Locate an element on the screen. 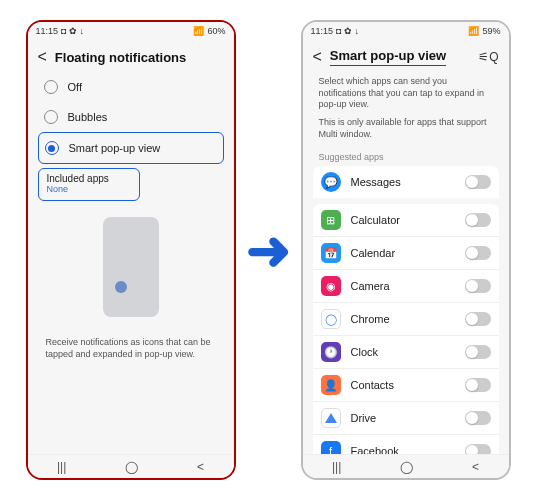  app-row: ◯Chrome is located at coordinates (406, 320).